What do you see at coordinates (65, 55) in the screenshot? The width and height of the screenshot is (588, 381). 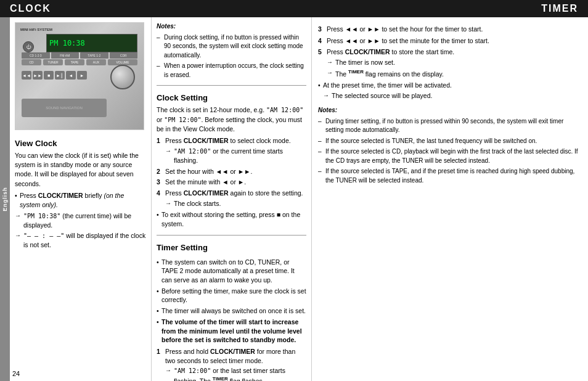 I see `source-fmam: FM·AM` at bounding box center [65, 55].